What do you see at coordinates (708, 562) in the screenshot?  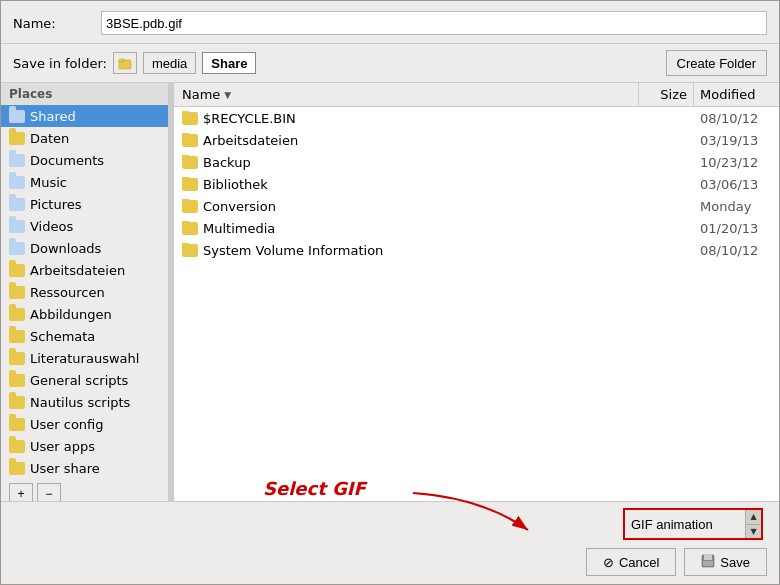 I see `save-icon` at bounding box center [708, 562].